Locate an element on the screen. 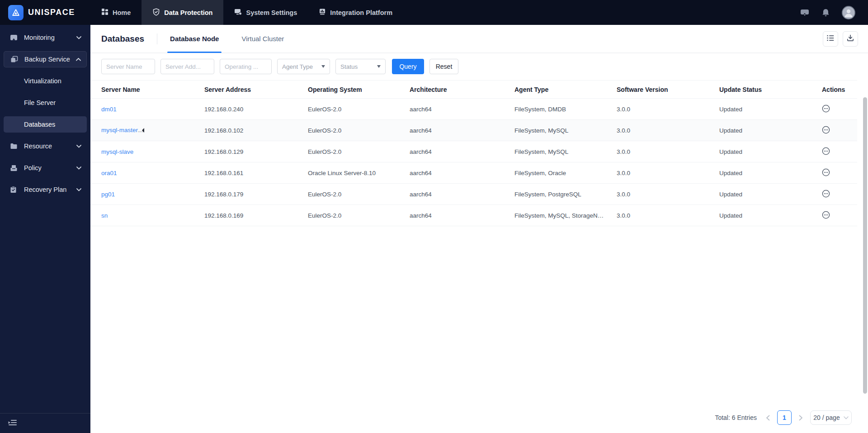  topnav-label: Home is located at coordinates (122, 13).